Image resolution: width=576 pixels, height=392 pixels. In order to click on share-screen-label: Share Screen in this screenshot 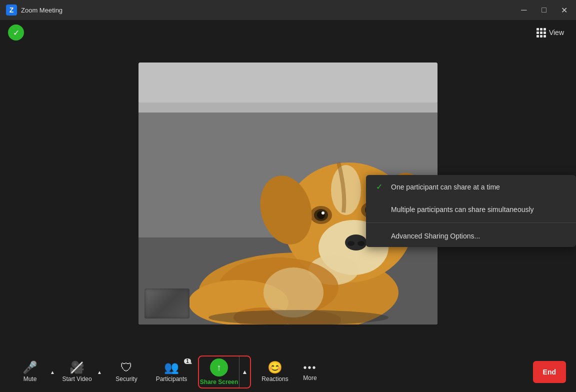, I will do `click(219, 382)`.